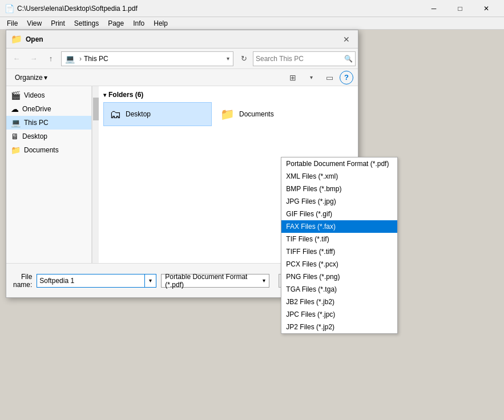 The image size is (504, 420). What do you see at coordinates (49, 123) in the screenshot?
I see `sidebar-item-thispc: 💻 This PC` at bounding box center [49, 123].